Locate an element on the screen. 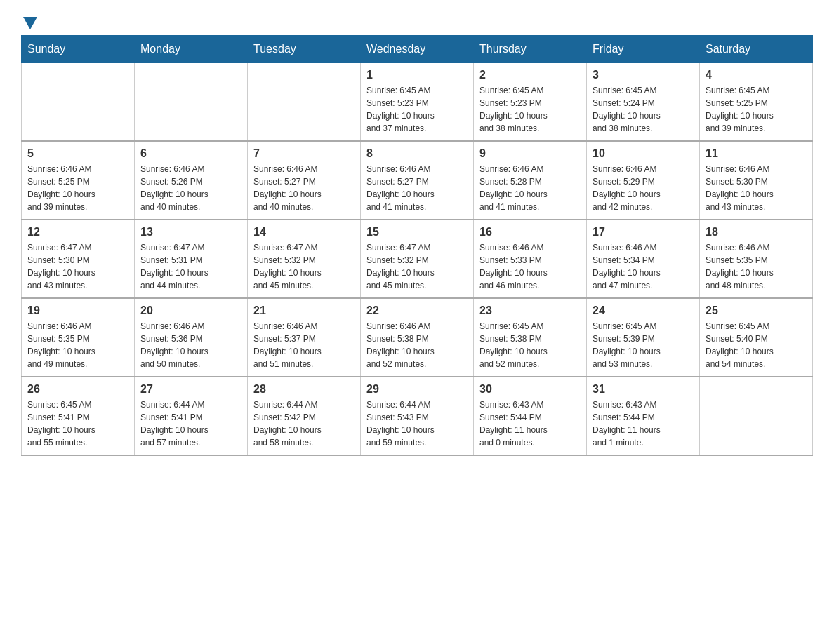 This screenshot has width=834, height=644. calendar-cell: 22Sunrise: 6:46 AMSunset: 5:38 PMDayligh… is located at coordinates (417, 337).